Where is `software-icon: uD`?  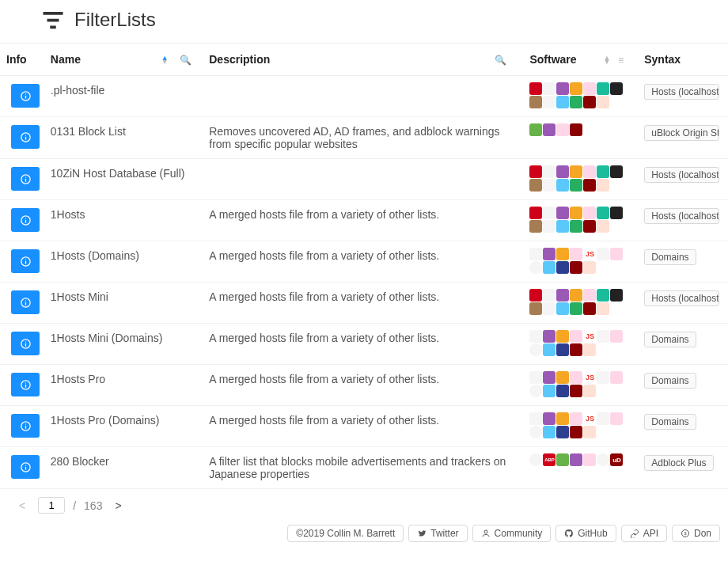
software-icon: uD is located at coordinates (616, 460).